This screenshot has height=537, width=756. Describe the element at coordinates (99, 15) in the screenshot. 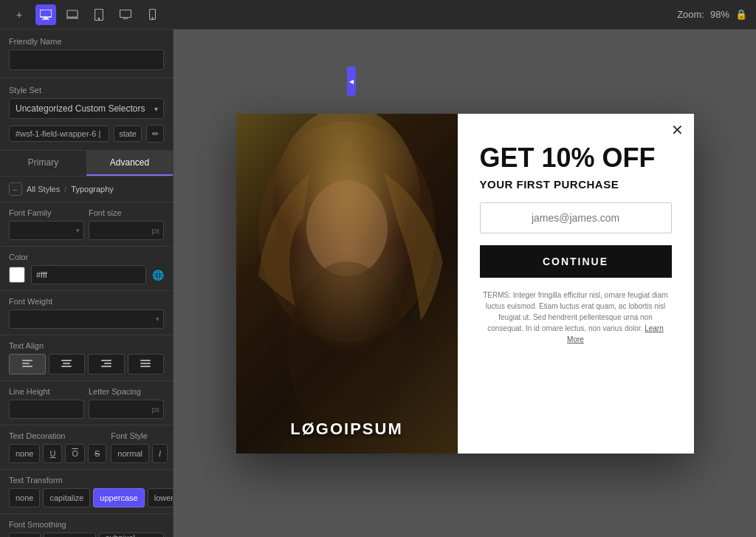

I see `tablet-icon` at that location.